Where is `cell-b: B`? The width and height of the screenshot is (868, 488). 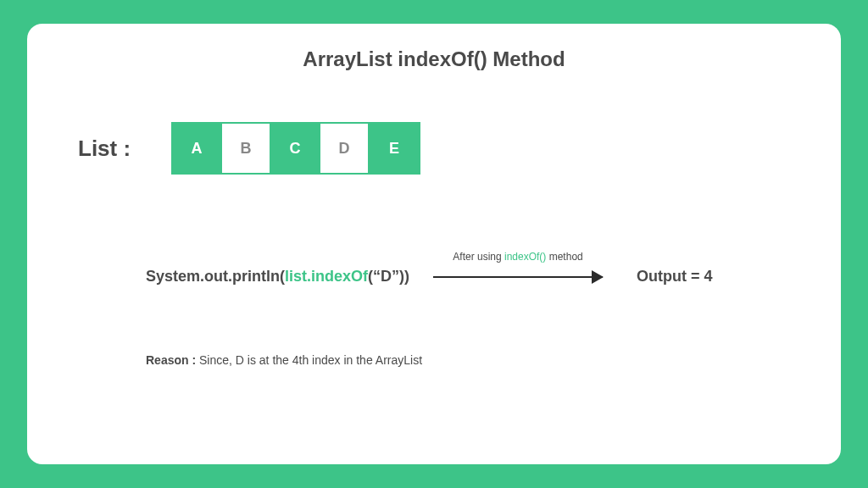 cell-b: B is located at coordinates (247, 148).